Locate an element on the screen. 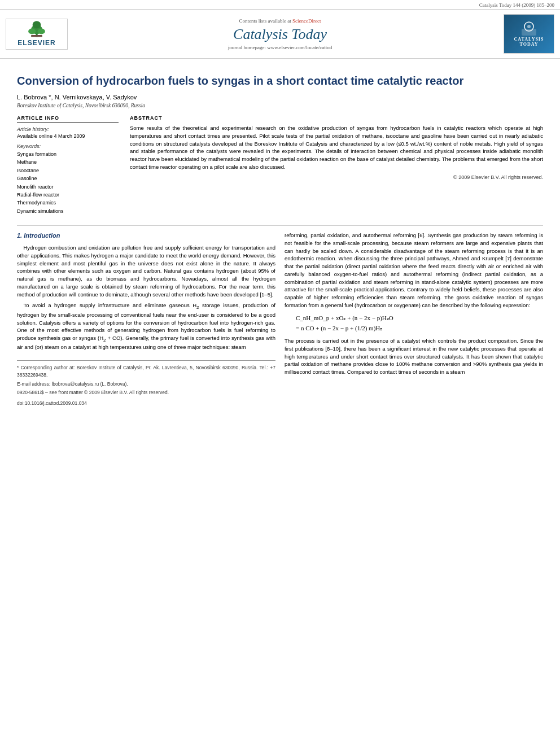 The width and height of the screenshot is (560, 747). keywords-list: Syngas formationMethaneIsooctaneGasoline… is located at coordinates (68, 183).